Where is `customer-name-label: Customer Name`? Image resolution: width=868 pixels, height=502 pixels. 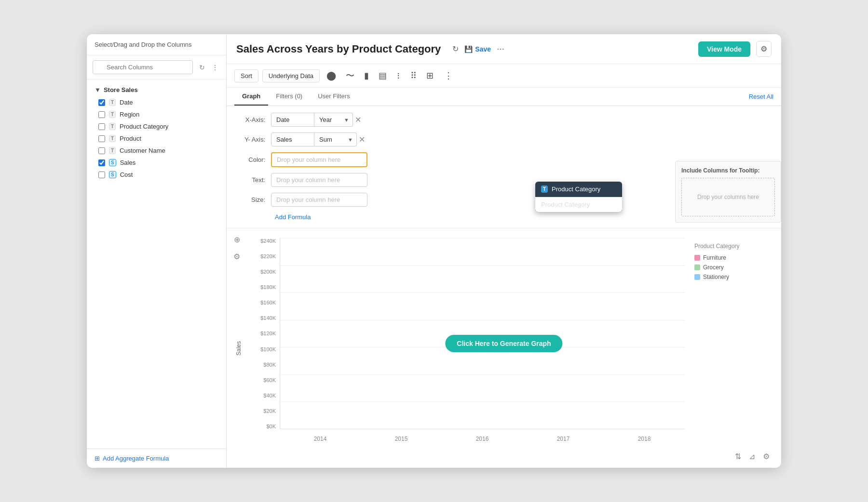
customer-name-label: Customer Name is located at coordinates (143, 150).